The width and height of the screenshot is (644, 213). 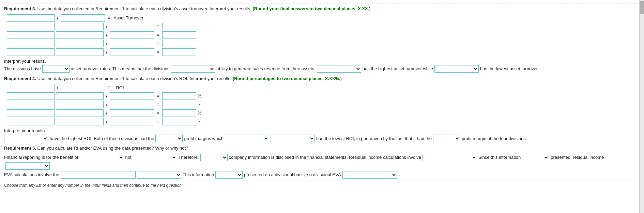 What do you see at coordinates (109, 18) in the screenshot?
I see `eq-0: =` at bounding box center [109, 18].